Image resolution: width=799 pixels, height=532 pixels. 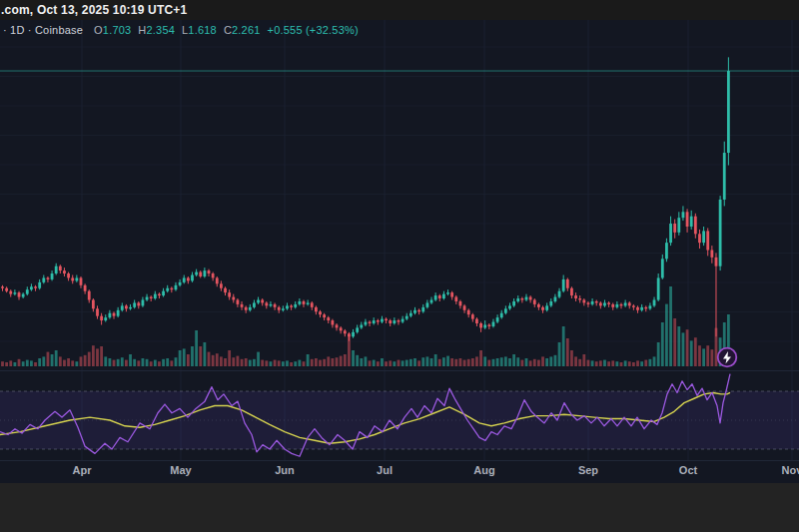 What do you see at coordinates (94, 10) in the screenshot?
I see `window-title: .com, Oct 13, 2025 10:19 UTC+1` at bounding box center [94, 10].